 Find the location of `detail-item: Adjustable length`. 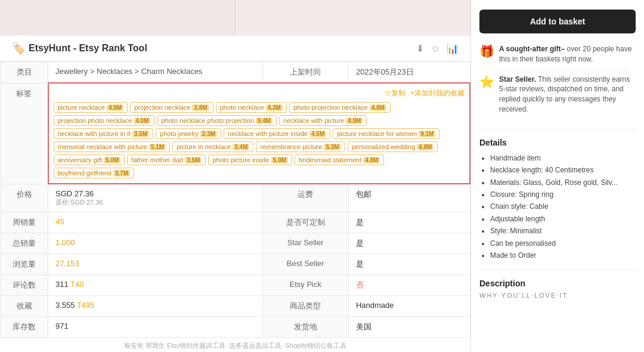

detail-item: Adjustable length is located at coordinates (563, 219).